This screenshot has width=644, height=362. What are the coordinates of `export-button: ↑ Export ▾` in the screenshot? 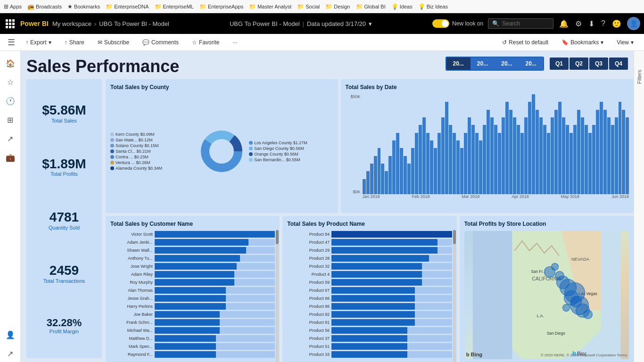 It's located at (39, 42).